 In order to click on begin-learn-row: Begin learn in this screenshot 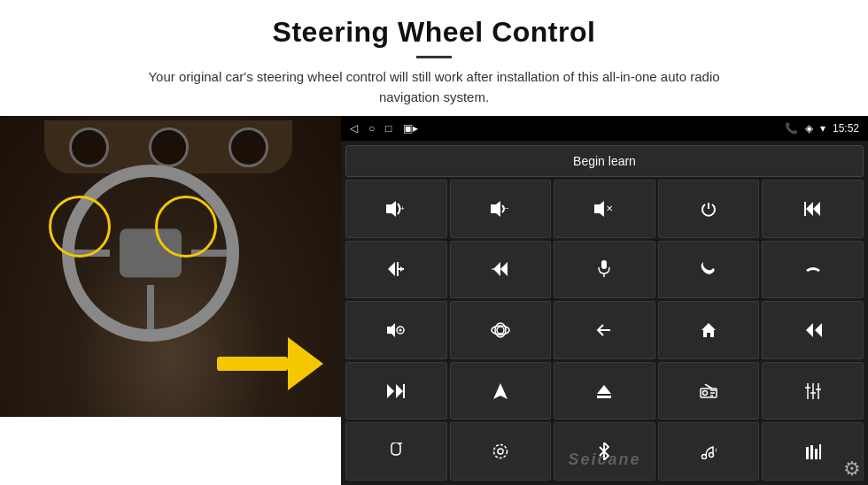, I will do `click(604, 161)`.